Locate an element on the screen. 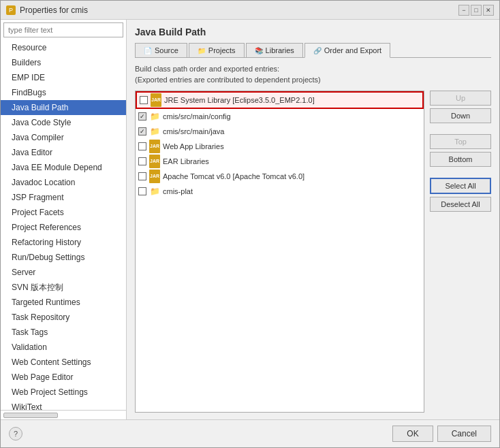 The width and height of the screenshot is (500, 448). window-icon: P is located at coordinates (11, 10).